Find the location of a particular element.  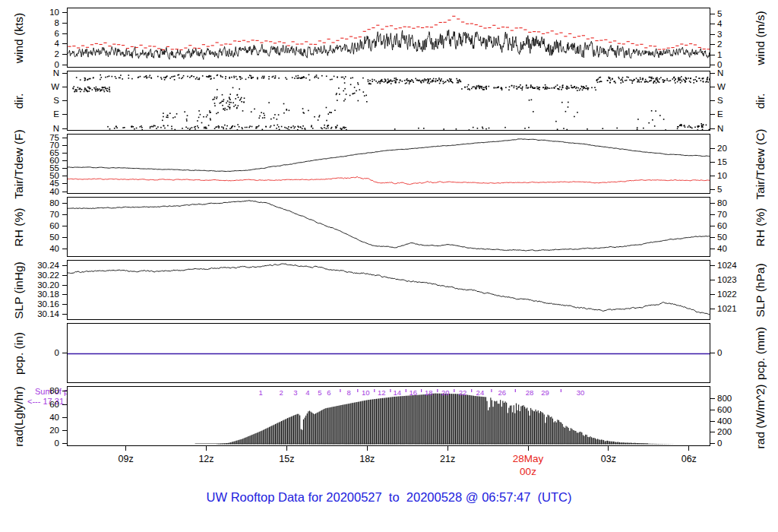

svg-text: 6 is located at coordinates (328, 392).